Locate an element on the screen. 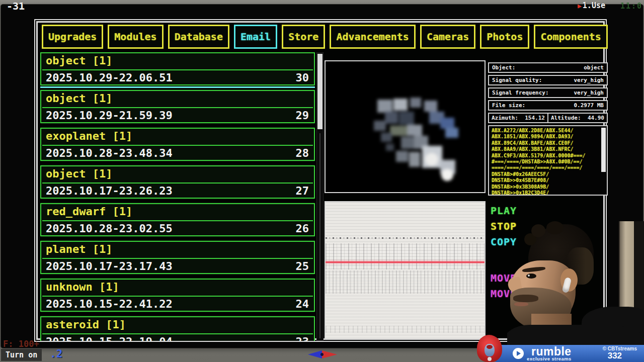 The image size is (644, 362). signal-number: 27 is located at coordinates (303, 191).